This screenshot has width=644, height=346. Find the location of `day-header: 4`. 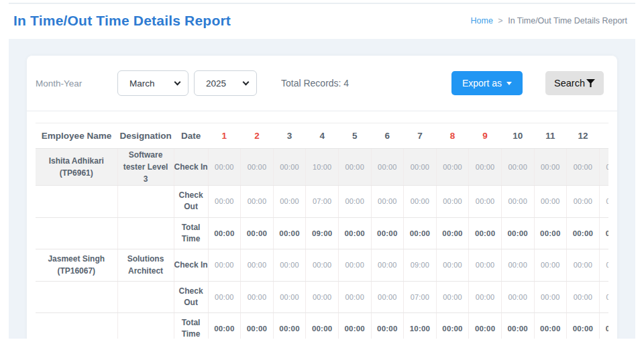

day-header: 4 is located at coordinates (322, 136).